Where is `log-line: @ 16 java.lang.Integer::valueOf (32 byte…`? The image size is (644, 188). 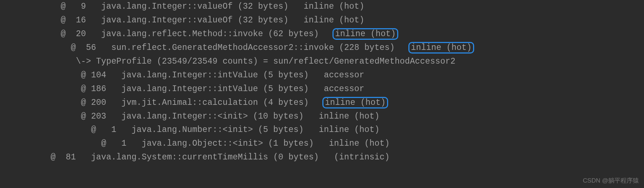 log-line: @ 16 java.lang.Integer::valueOf (32 byte… is located at coordinates (322, 21).